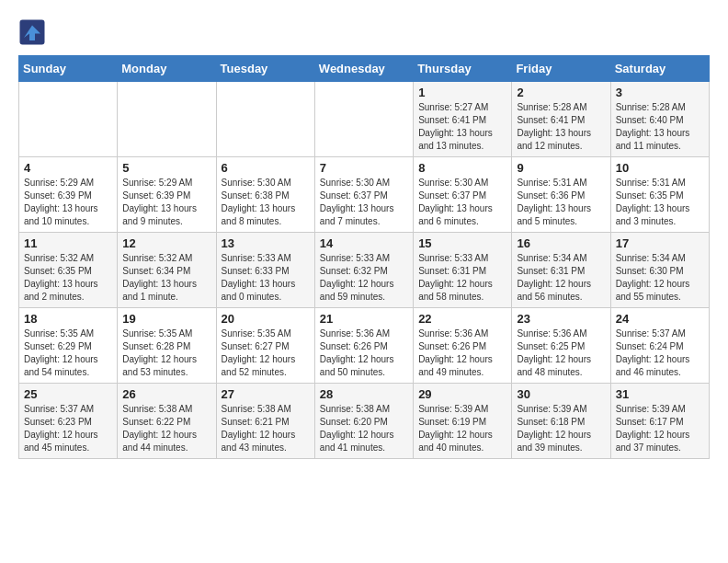  What do you see at coordinates (266, 202) in the screenshot?
I see `cell-info: Sunrise: 5:30 AM Sunset: 6:38 PM Dayligh…` at bounding box center [266, 202].